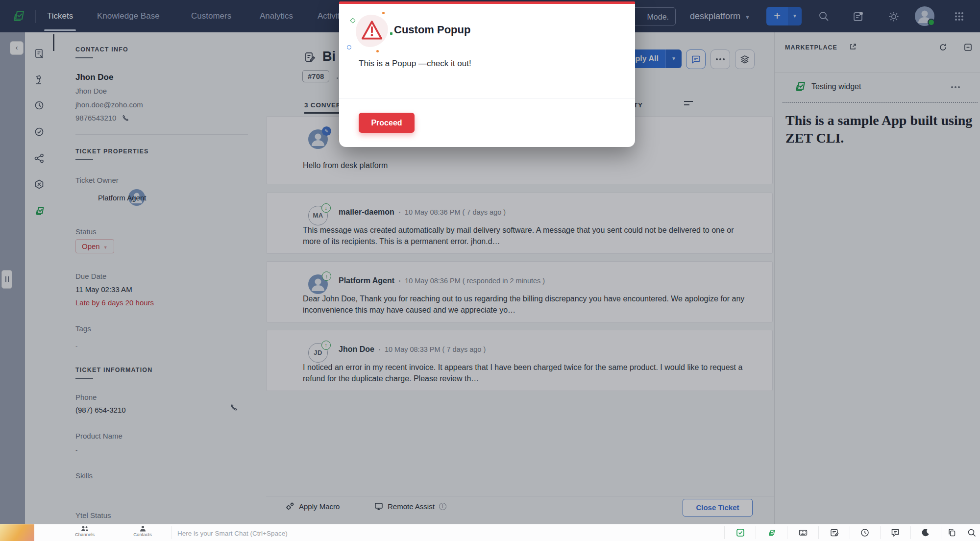  What do you see at coordinates (415, 64) in the screenshot?
I see `popup-message: This is a Popup —check it out!` at bounding box center [415, 64].